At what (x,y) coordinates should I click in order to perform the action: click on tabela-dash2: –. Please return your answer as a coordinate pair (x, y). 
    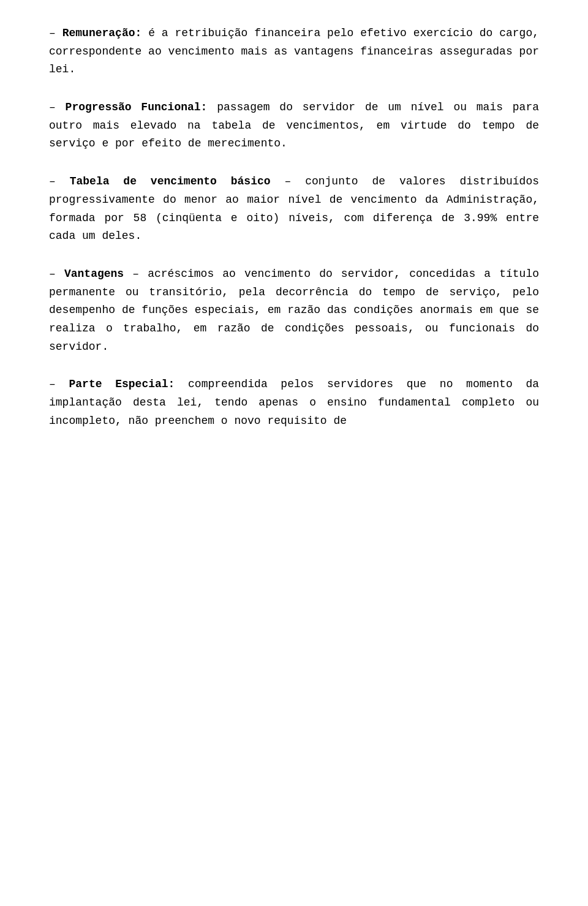
    Looking at the image, I should click on (288, 181).